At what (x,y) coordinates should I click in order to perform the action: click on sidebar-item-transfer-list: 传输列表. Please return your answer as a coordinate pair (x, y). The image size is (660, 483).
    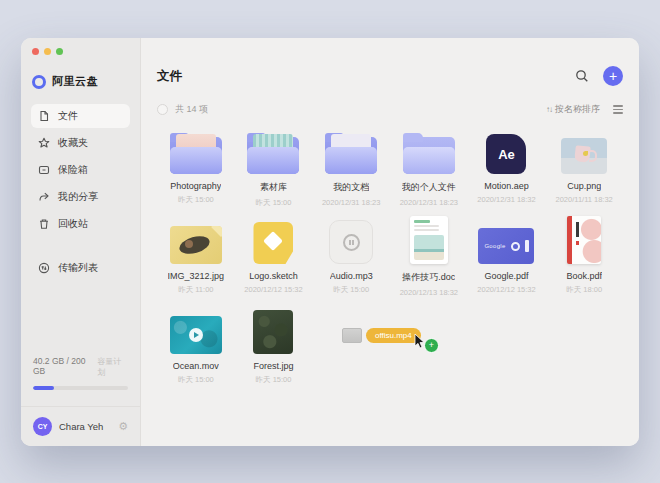
    Looking at the image, I should click on (80, 268).